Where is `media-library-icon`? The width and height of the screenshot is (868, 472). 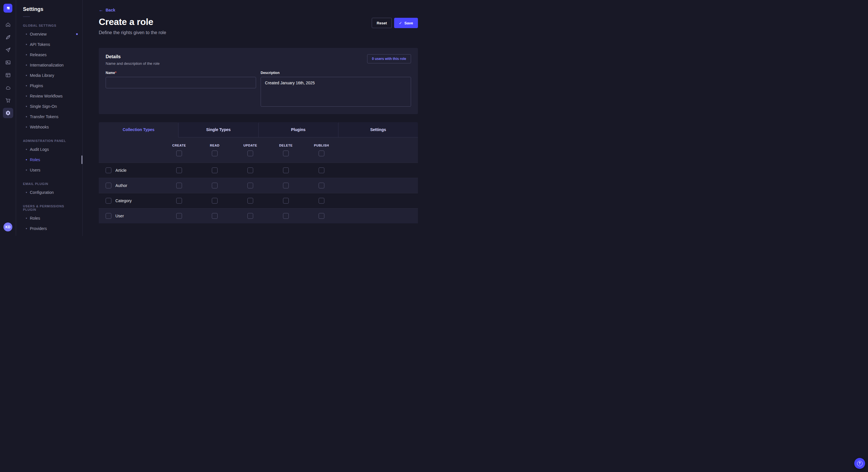 media-library-icon is located at coordinates (8, 63).